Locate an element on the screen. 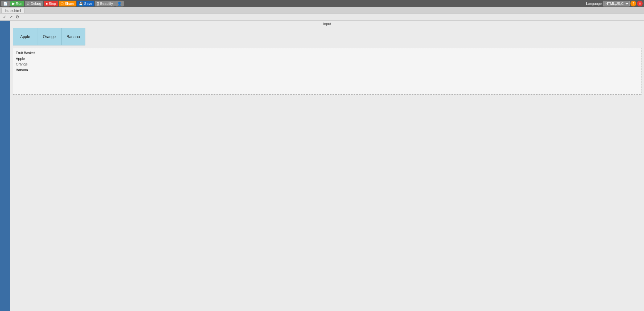  stop-button: ■ Stop is located at coordinates (51, 4).